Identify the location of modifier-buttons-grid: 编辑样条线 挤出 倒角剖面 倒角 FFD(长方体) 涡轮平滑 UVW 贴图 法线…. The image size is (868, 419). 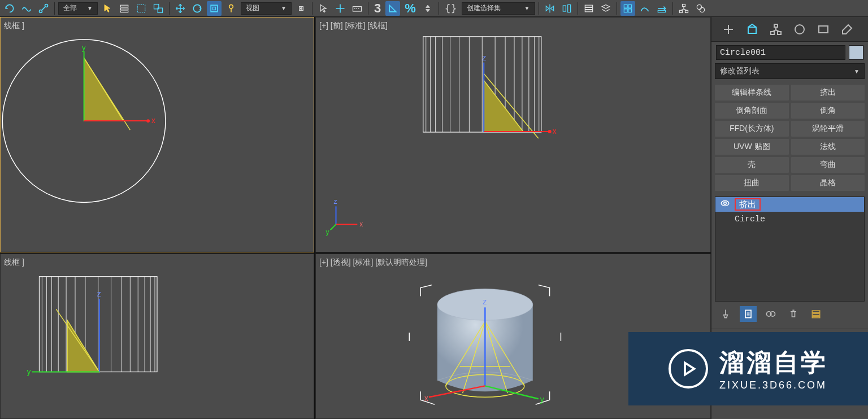
(790, 137).